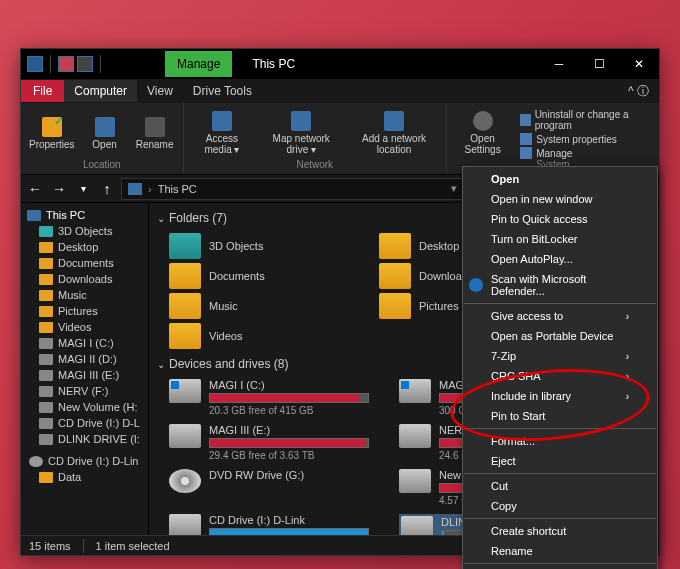 Image resolution: width=680 pixels, height=569 pixels. What do you see at coordinates (560, 199) in the screenshot?
I see `ctx-open-new-window: Open in new window` at bounding box center [560, 199].